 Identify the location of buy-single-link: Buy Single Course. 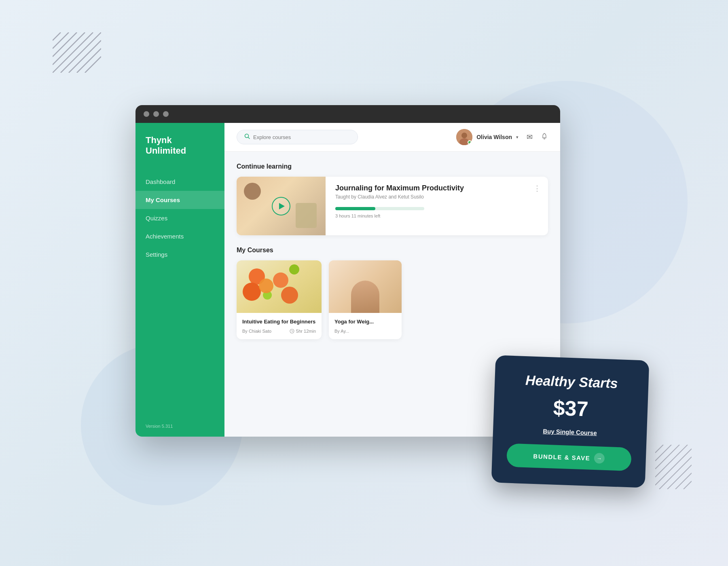
(570, 432).